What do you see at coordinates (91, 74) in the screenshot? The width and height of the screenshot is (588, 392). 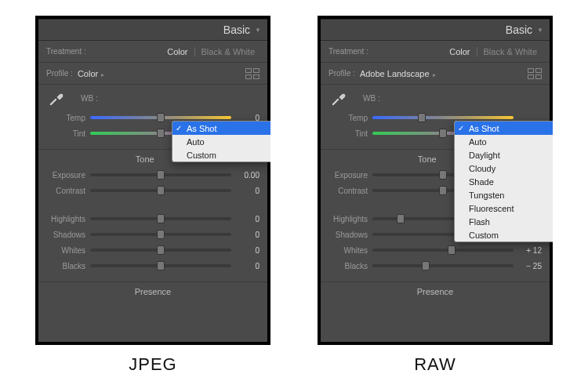 I see `profile-value: Color▸` at bounding box center [91, 74].